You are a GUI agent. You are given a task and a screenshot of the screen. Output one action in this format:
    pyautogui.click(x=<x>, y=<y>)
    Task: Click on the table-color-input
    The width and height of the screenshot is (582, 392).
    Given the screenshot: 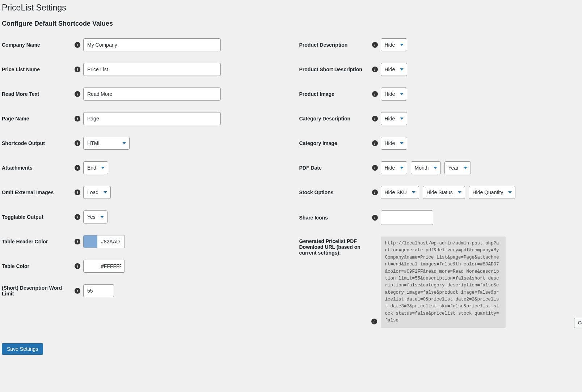 What is the action you would take?
    pyautogui.click(x=111, y=266)
    